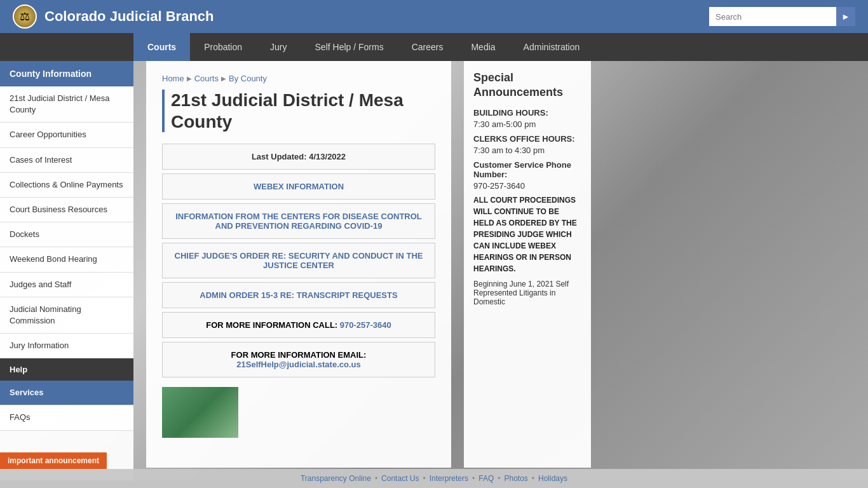  I want to click on footer-link: Contact Us, so click(400, 478).